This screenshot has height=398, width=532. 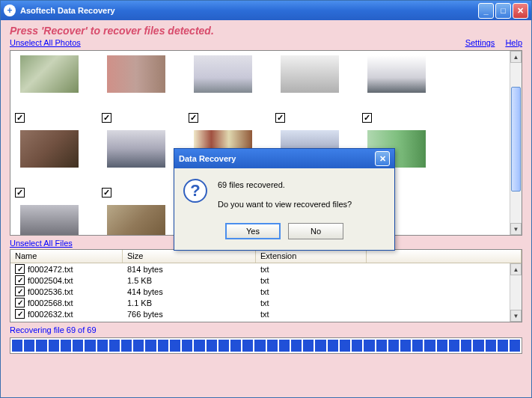 What do you see at coordinates (41, 243) in the screenshot?
I see `unselect-all-files-link: Unselect All Files` at bounding box center [41, 243].